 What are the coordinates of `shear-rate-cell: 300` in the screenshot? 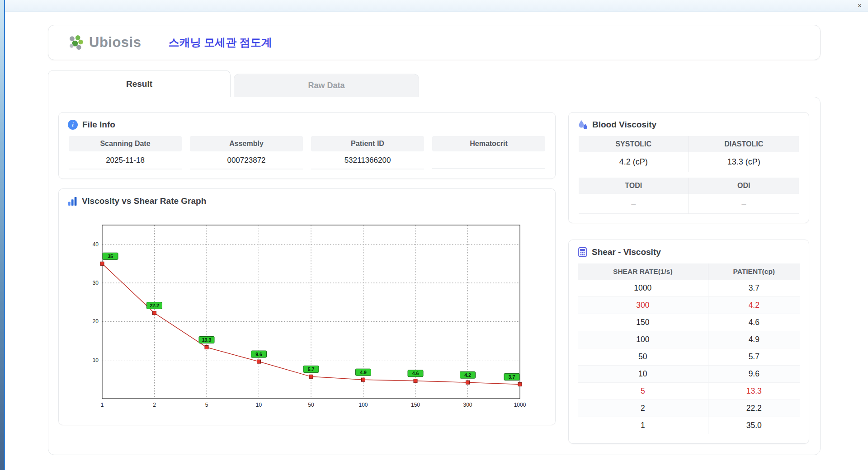 It's located at (643, 306).